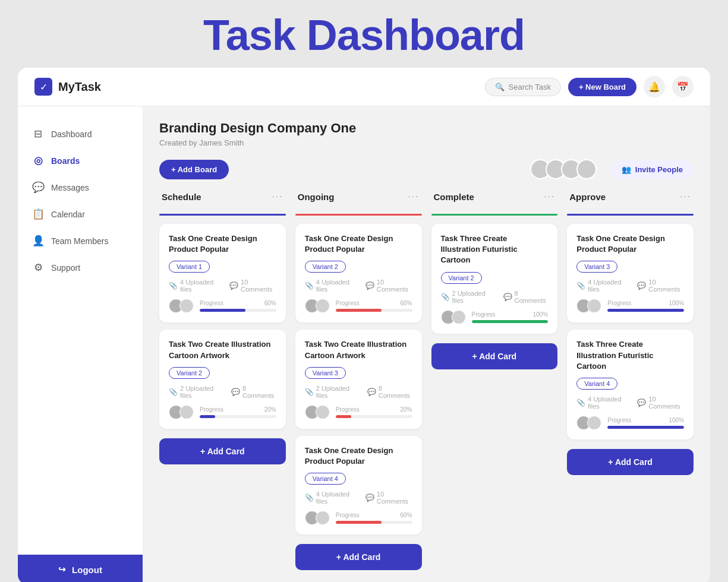 This screenshot has width=728, height=582. I want to click on sidebar-item-label: Messages, so click(70, 188).